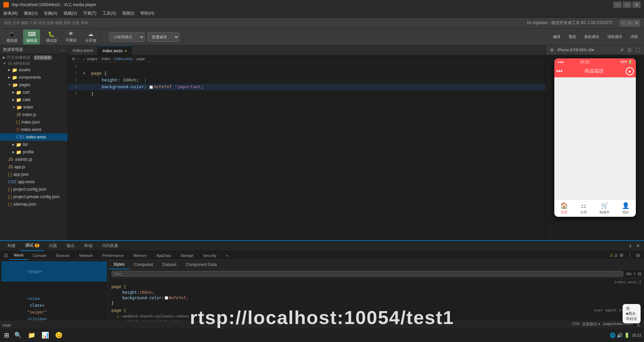 Image resolution: width=644 pixels, height=342 pixels. Describe the element at coordinates (34, 130) in the screenshot. I see `sidebar-item-index-wxml: ⟨⟩ index.wxml` at that location.